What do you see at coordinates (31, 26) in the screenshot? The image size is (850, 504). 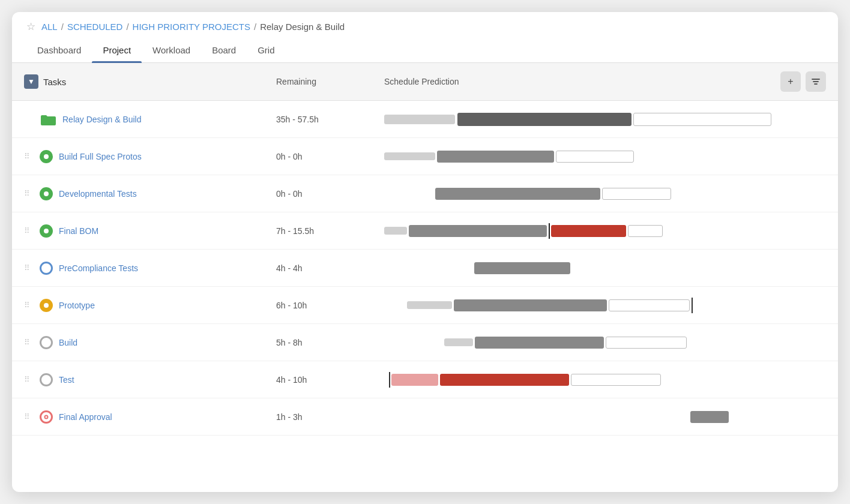 I see `star-icon: ☆` at bounding box center [31, 26].